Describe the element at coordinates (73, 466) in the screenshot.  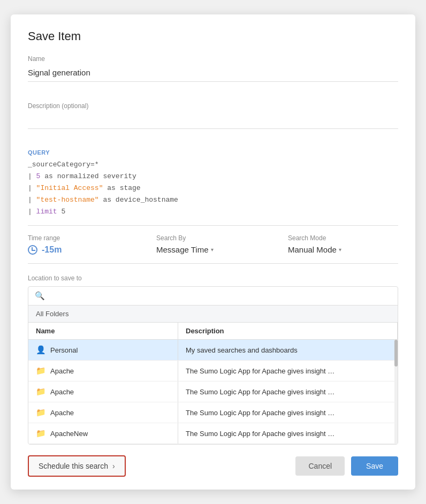
I see `schedule-button-label: Schedule this search` at that location.